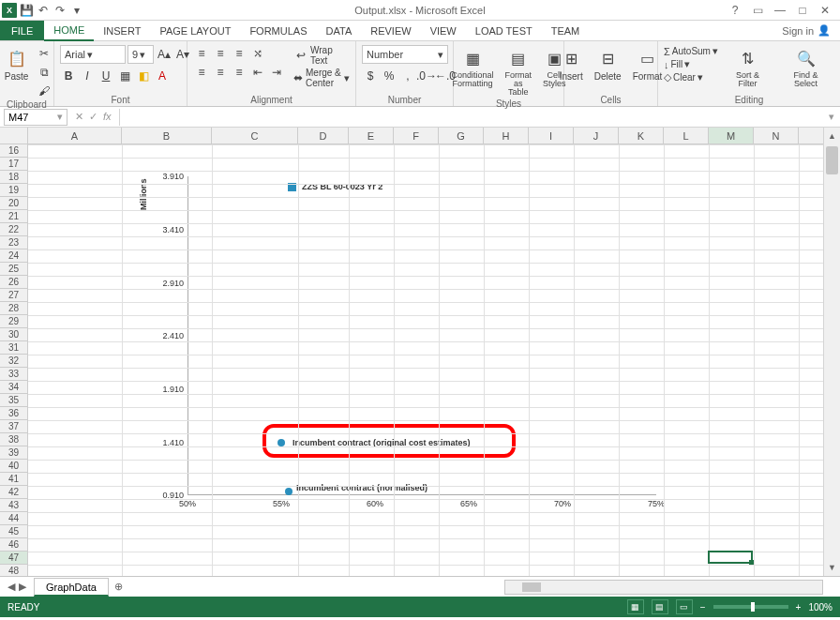  I want to click on fill-button: ↓Fill▾, so click(691, 64).